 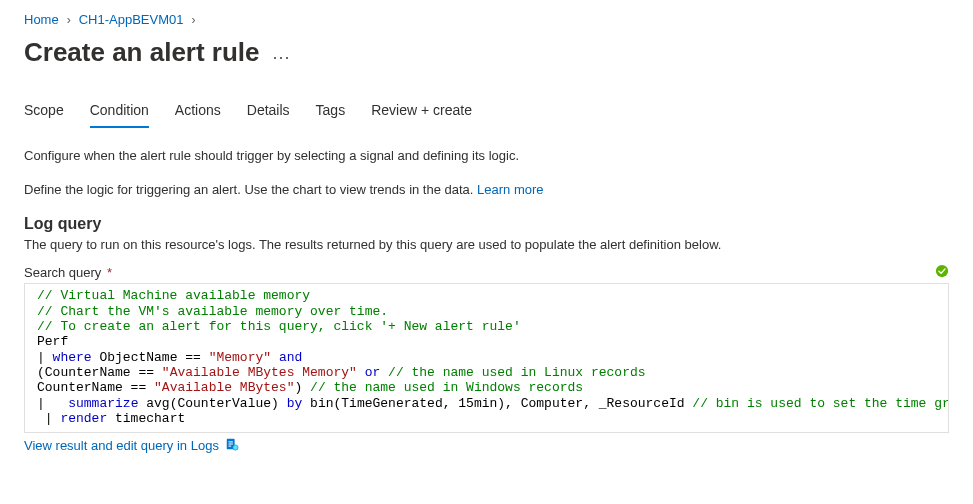 What do you see at coordinates (122, 446) in the screenshot?
I see `view-in-logs-link: View result and edit query in Logs` at bounding box center [122, 446].